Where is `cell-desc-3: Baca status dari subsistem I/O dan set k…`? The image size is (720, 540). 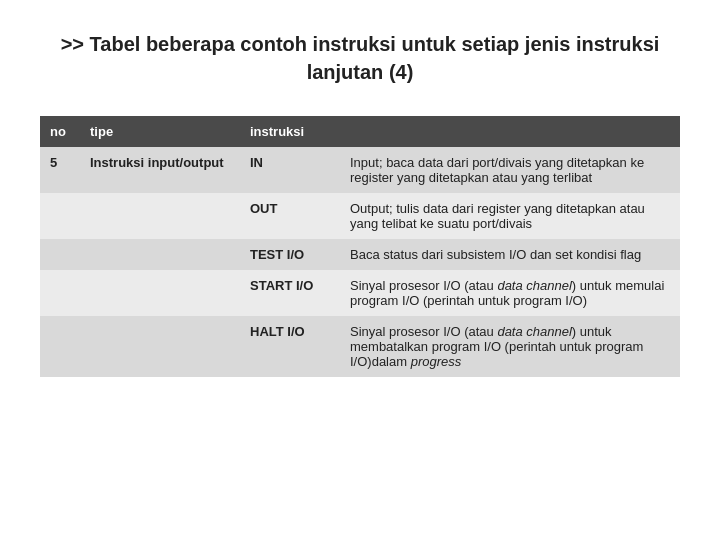 cell-desc-3: Baca status dari subsistem I/O dan set k… is located at coordinates (510, 254).